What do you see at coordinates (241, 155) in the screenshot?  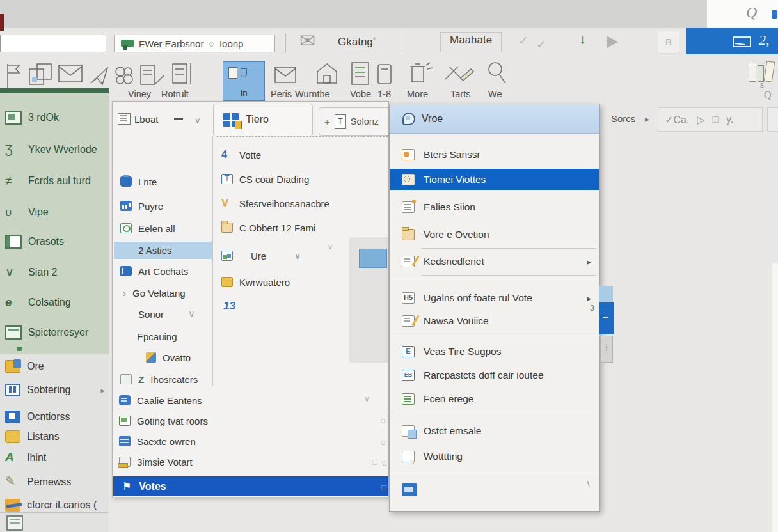 I see `menu-item-votte: 4Votte` at bounding box center [241, 155].